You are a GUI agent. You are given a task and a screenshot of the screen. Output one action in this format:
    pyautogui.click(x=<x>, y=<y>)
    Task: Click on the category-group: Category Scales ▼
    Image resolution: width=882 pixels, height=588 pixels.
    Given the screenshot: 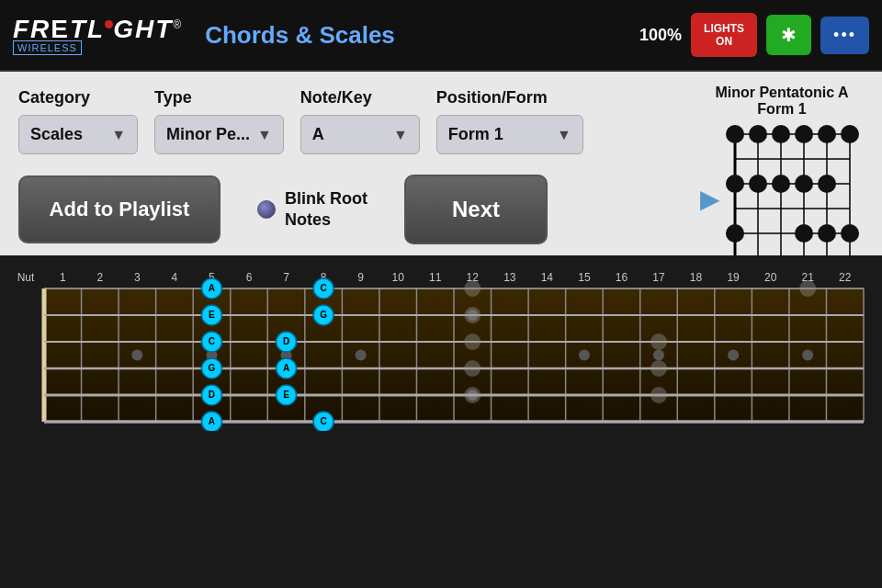 What is the action you would take?
    pyautogui.click(x=78, y=121)
    